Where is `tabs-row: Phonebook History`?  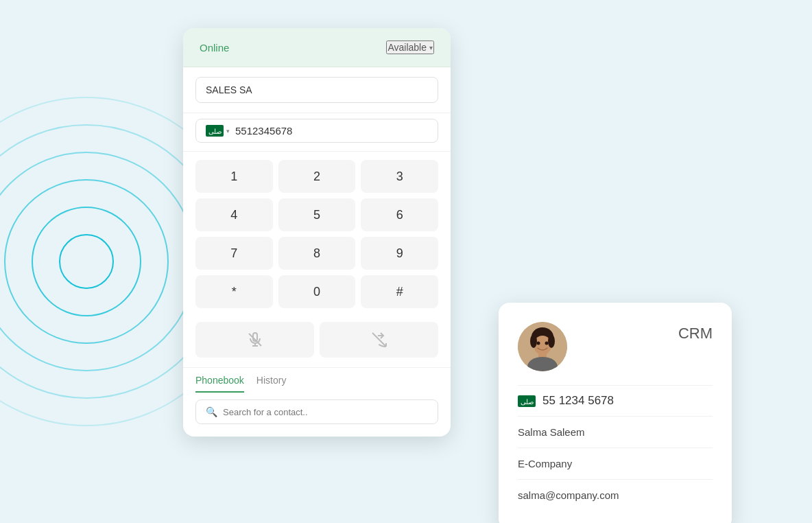 tabs-row: Phonebook History is located at coordinates (317, 380).